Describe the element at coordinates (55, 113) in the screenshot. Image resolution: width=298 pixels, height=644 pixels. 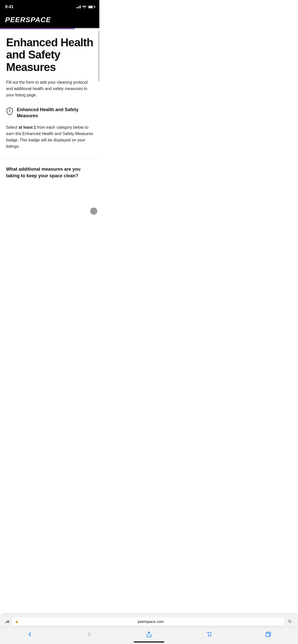
I see `section-title: Enhanced Health and Safety Measures` at that location.